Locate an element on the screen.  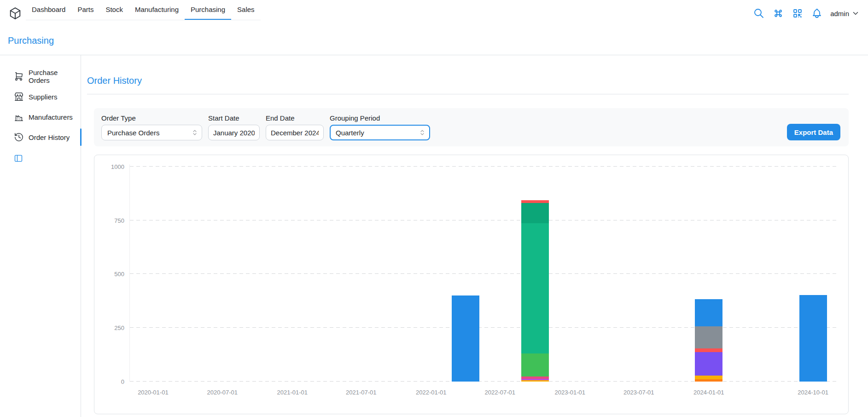
order-type-field: Order Type Purchase Orders is located at coordinates (152, 127).